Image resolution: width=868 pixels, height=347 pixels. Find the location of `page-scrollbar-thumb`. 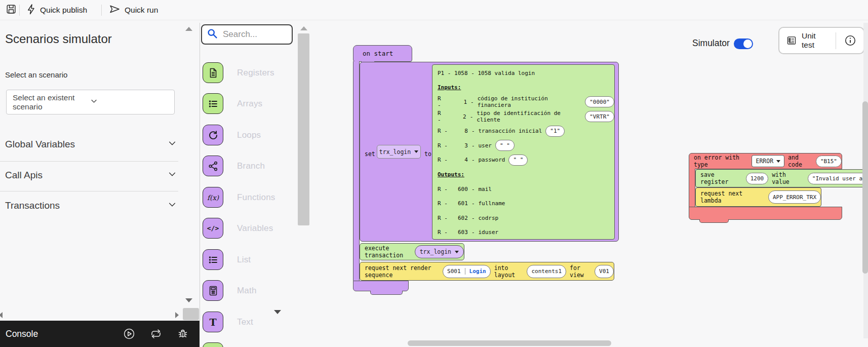

page-scrollbar-thumb is located at coordinates (865, 187).